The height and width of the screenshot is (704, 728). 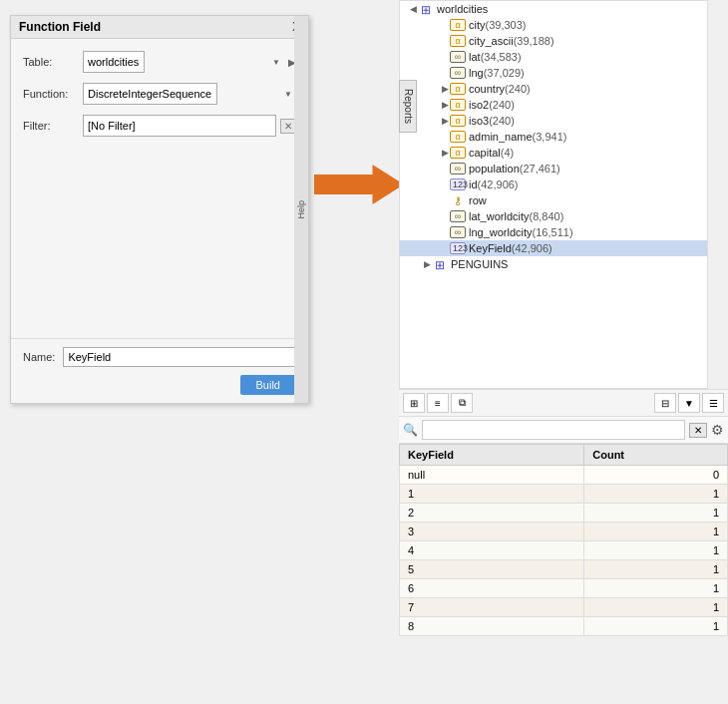 What do you see at coordinates (458, 105) in the screenshot?
I see `type-icon-5: α` at bounding box center [458, 105].